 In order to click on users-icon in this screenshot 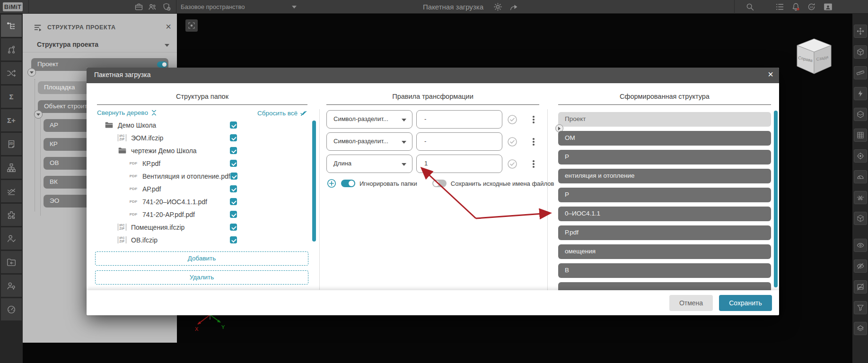, I will do `click(152, 7)`.